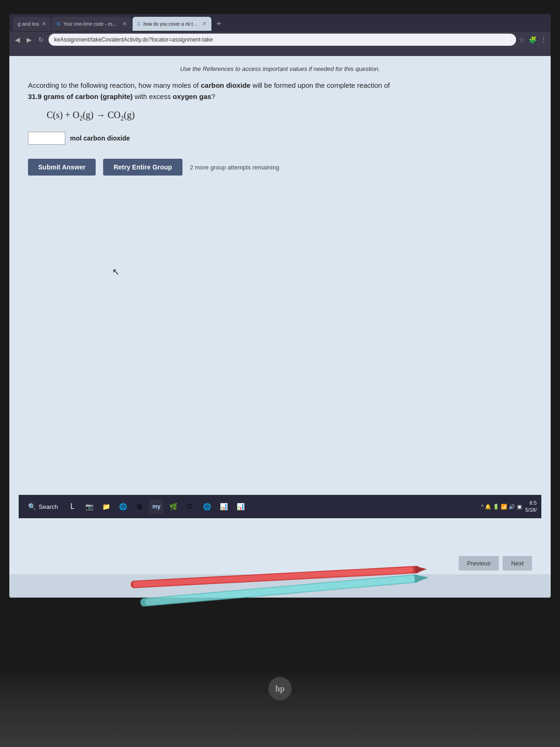  I want to click on question-mid: will be formed upon the complete reactio…, so click(321, 85).